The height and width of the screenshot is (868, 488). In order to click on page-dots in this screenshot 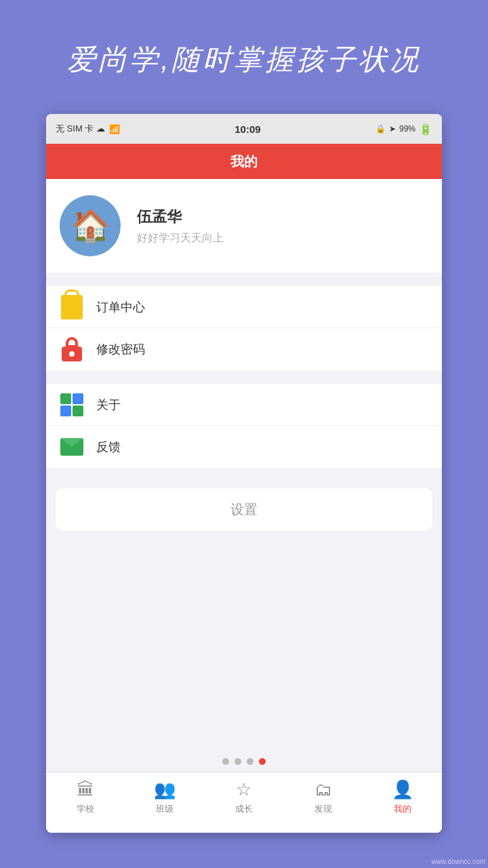, I will do `click(244, 762)`.